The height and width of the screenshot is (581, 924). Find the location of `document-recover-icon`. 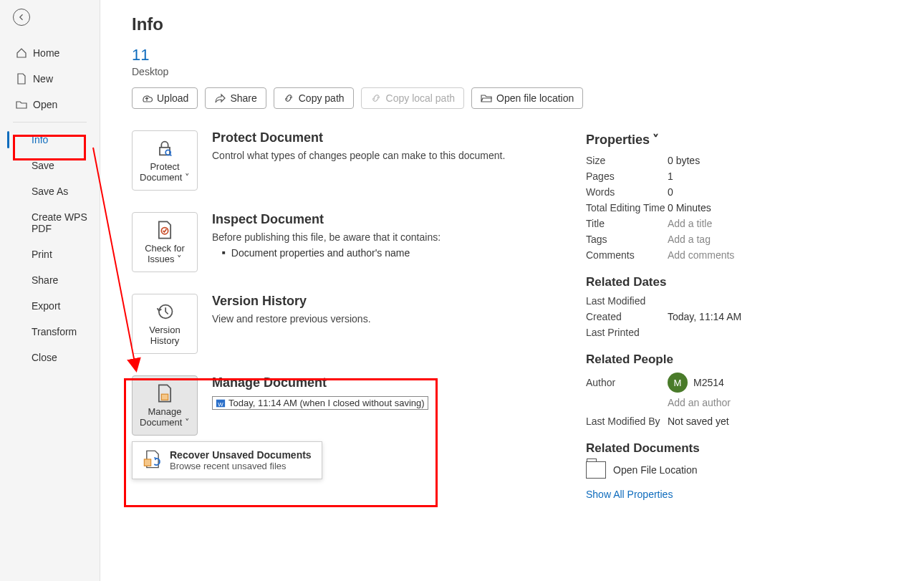

document-recover-icon is located at coordinates (153, 459).